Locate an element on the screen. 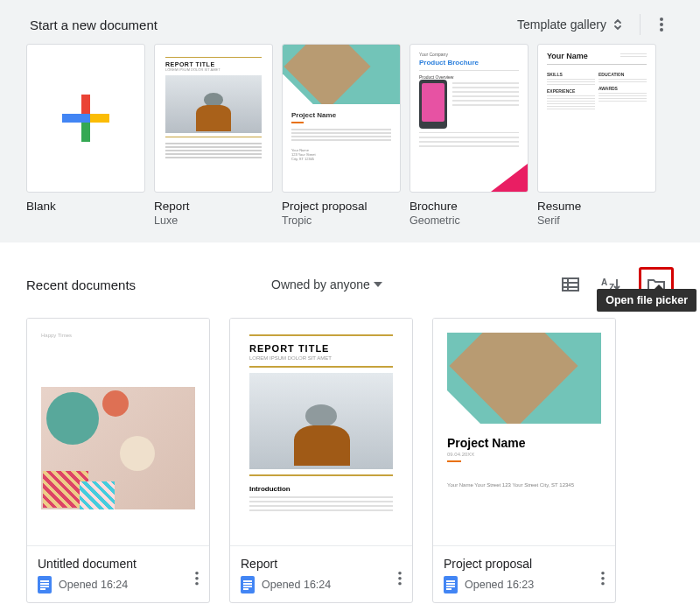  list-view-button is located at coordinates (570, 284).